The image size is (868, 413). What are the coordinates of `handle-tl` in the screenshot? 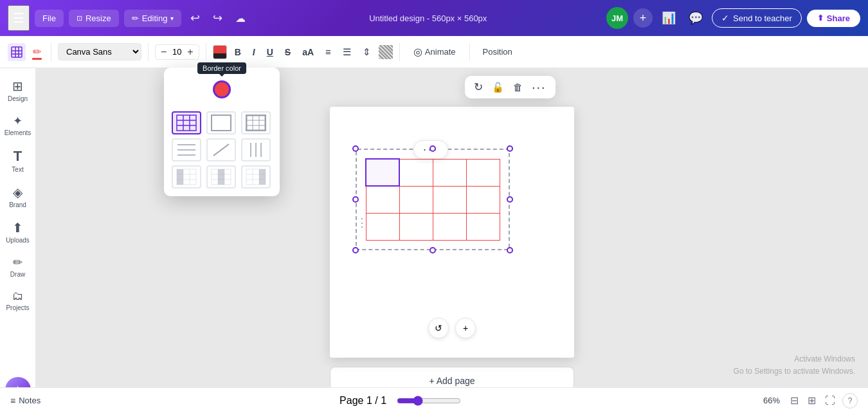 It's located at (356, 149).